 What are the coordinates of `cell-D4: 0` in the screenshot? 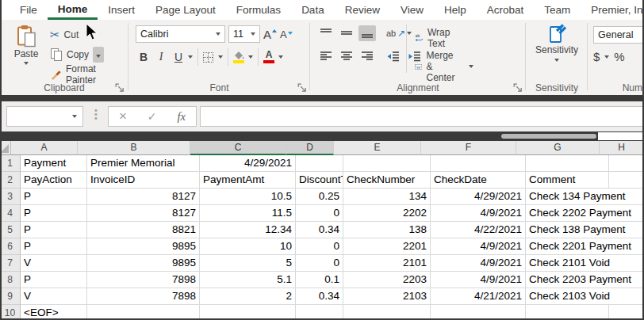 It's located at (320, 214).